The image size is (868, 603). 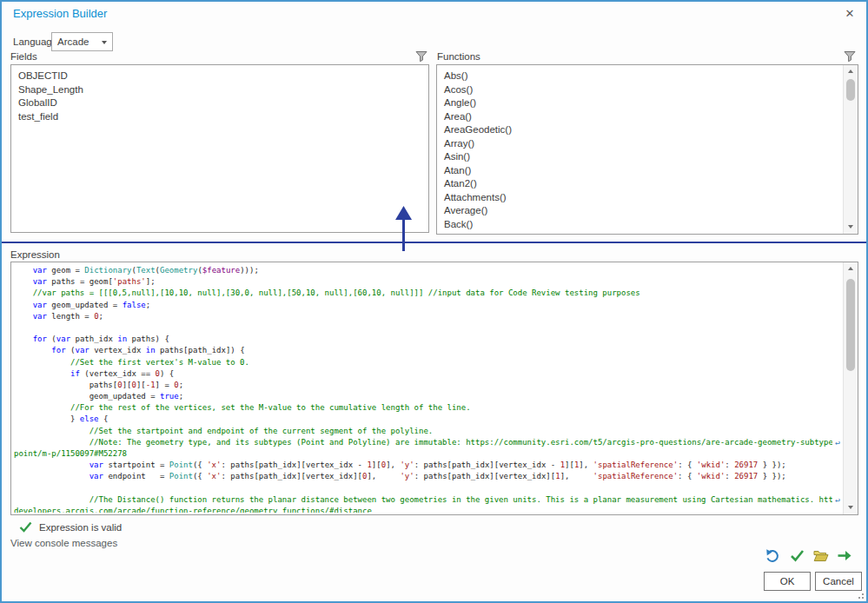 I want to click on code-line: paths[0][0][-1] = 0;, so click(x=427, y=386).